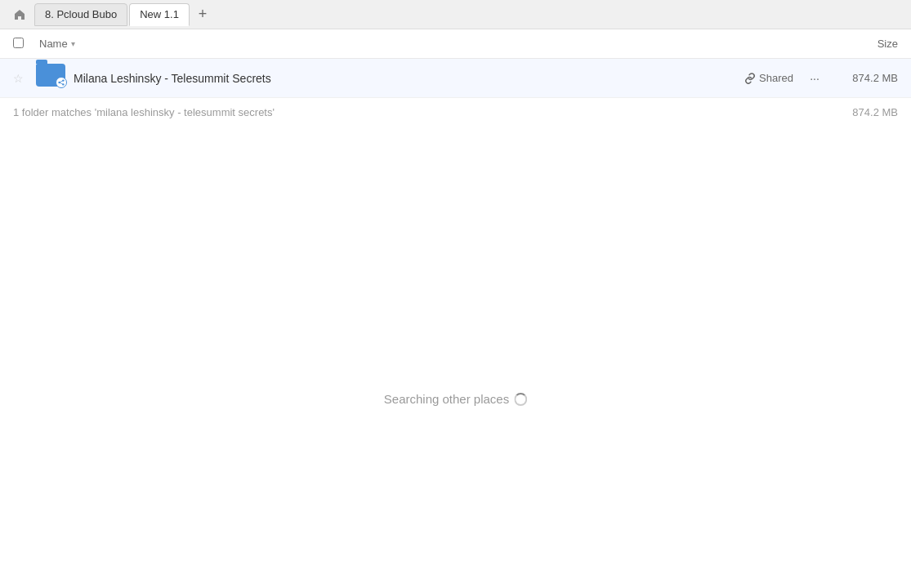 The height and width of the screenshot is (588, 911). Describe the element at coordinates (144, 113) in the screenshot. I see `matches-text: 1 folder matches 'milana leshinsky - tel…` at that location.